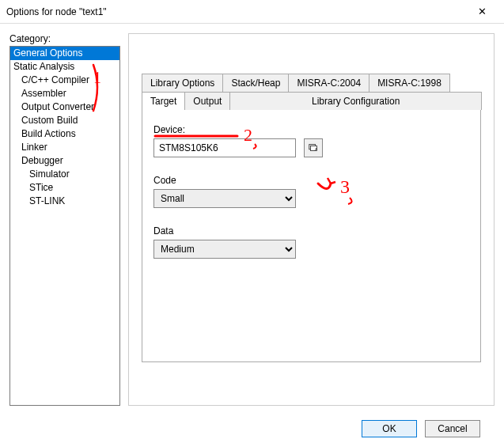 This screenshot has height=439, width=504. I want to click on category-label: Category:, so click(65, 39).